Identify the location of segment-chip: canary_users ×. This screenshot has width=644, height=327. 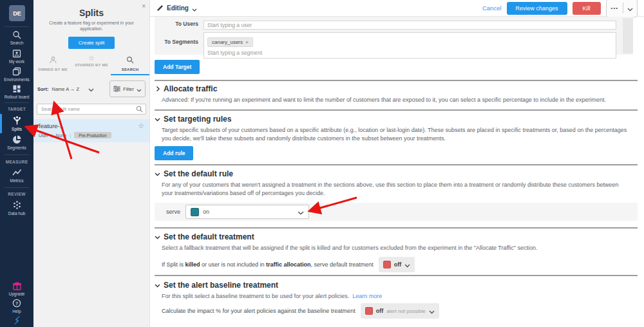
(231, 42).